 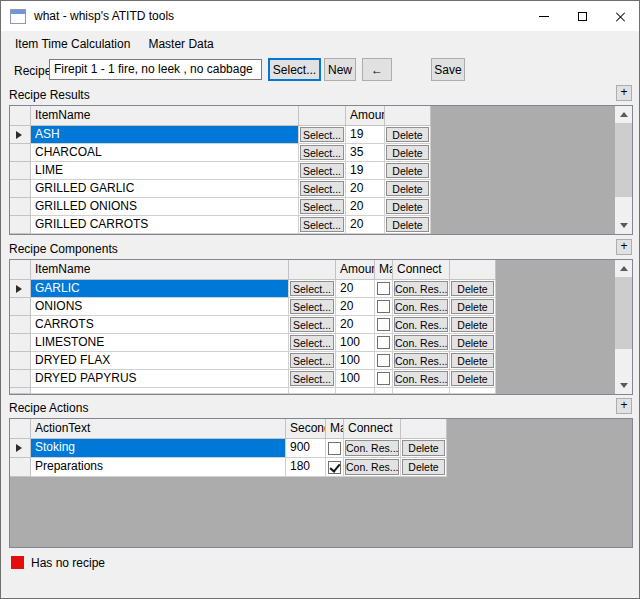 I want to click on itemname-cell: DRYED PAPYRUS, so click(x=160, y=379).